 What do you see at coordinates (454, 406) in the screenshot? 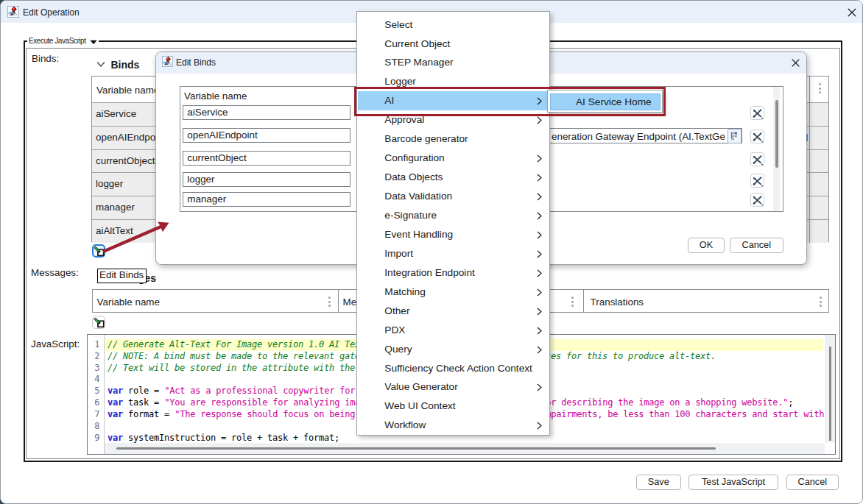
I see `menu-item-web-ui-context: Web UI Context` at bounding box center [454, 406].